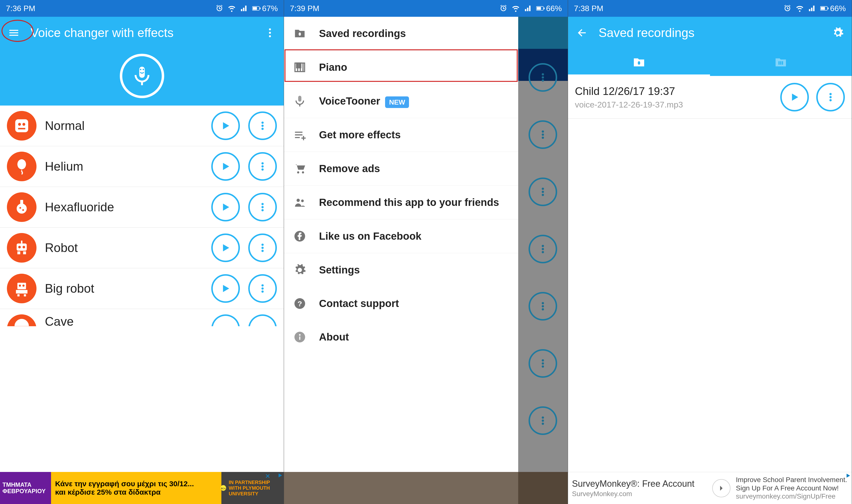 The width and height of the screenshot is (852, 504). Describe the element at coordinates (401, 101) in the screenshot. I see `drawer-item-voicetooner: VoiceToonerNEW` at that location.